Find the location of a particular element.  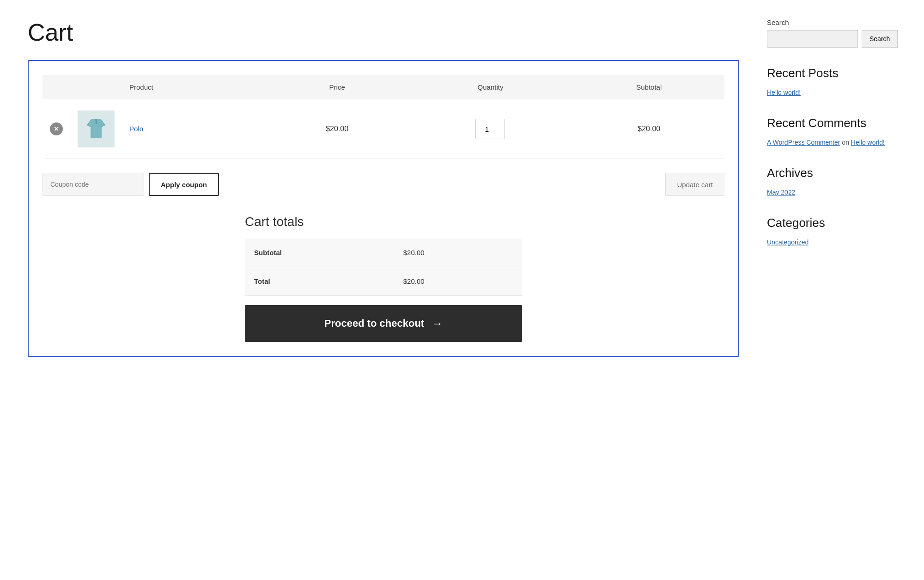

totals-table: Subtotal $20.00 Total $20.00 is located at coordinates (383, 267).